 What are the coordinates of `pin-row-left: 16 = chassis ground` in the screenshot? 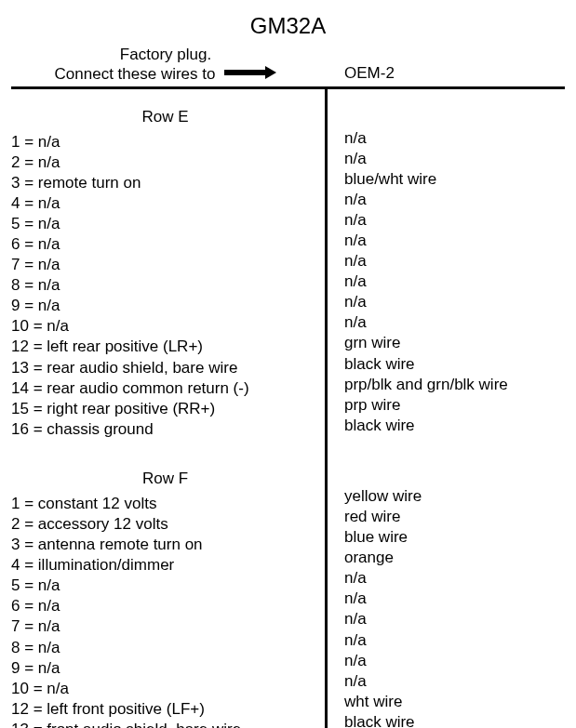 It's located at (166, 430).